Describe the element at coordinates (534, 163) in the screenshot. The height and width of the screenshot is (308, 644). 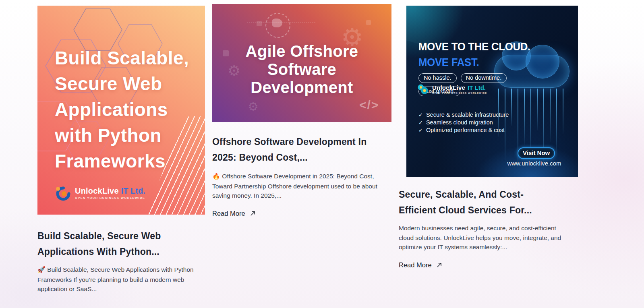
I see `website-url: www.unlocklive.com` at that location.